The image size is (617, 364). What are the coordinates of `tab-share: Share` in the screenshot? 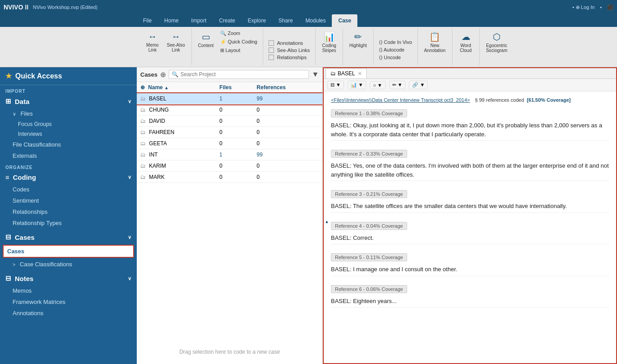 It's located at (286, 21).